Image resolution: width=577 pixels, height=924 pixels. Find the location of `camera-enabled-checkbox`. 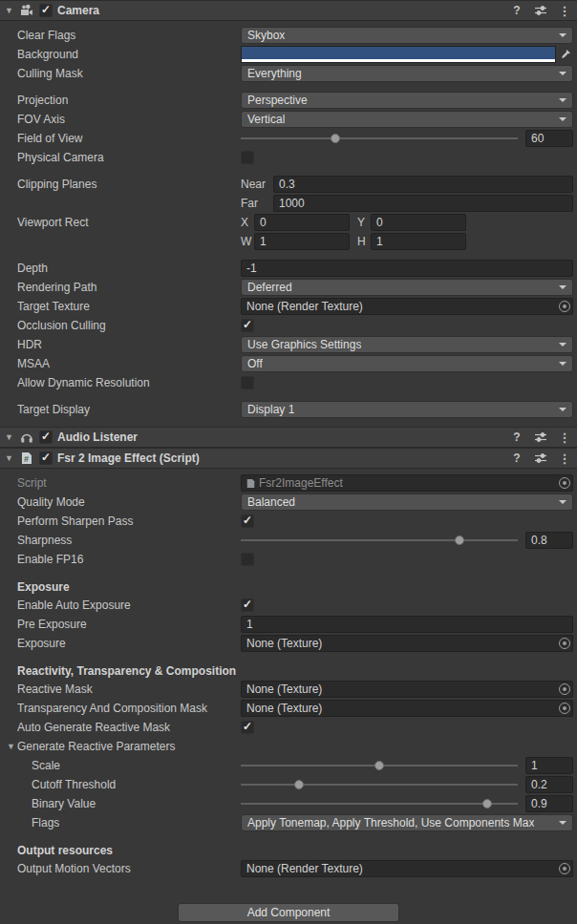

camera-enabled-checkbox is located at coordinates (46, 10).